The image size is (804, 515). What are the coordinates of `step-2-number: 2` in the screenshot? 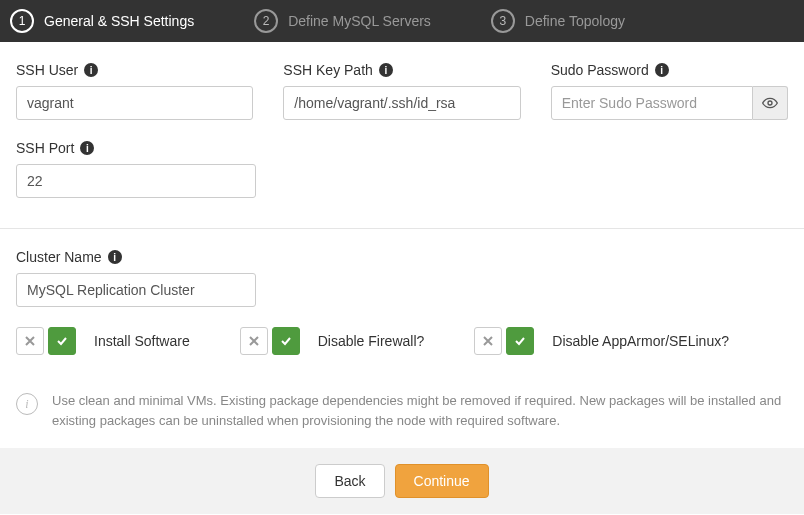 It's located at (266, 21).